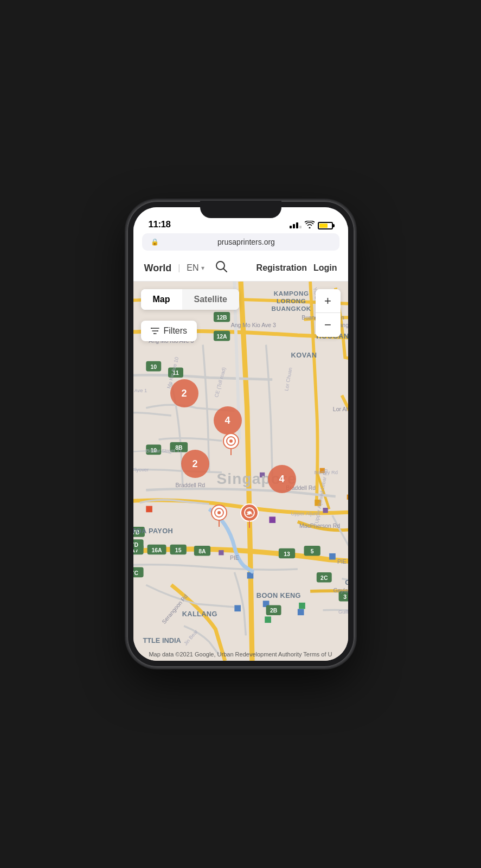 Image resolution: width=481 pixels, height=868 pixels. What do you see at coordinates (153, 367) in the screenshot?
I see `svg-text: 10` at bounding box center [153, 367].